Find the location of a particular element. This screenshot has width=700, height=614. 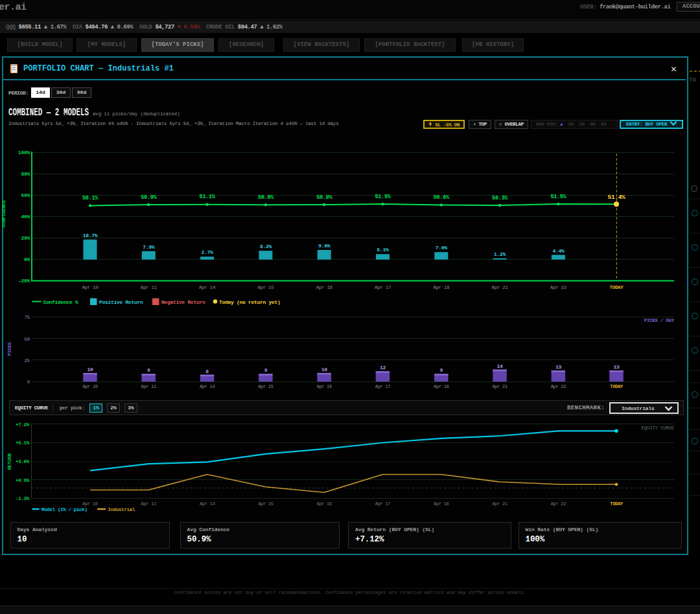

svg-text: RETURN is located at coordinates (10, 461).